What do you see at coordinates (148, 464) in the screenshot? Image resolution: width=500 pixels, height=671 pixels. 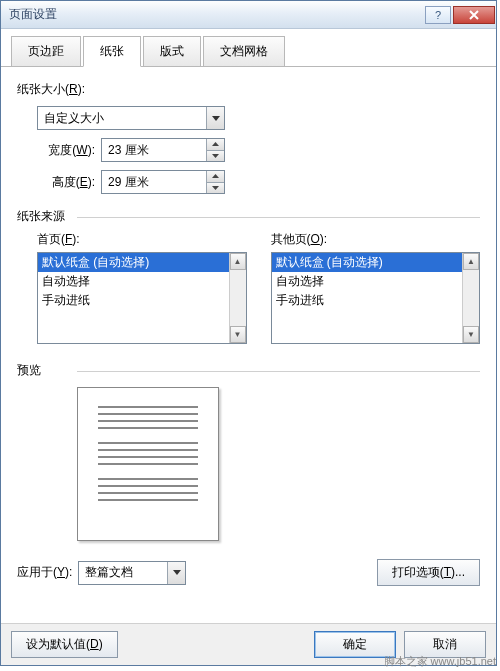 I see `preview-page` at bounding box center [148, 464].